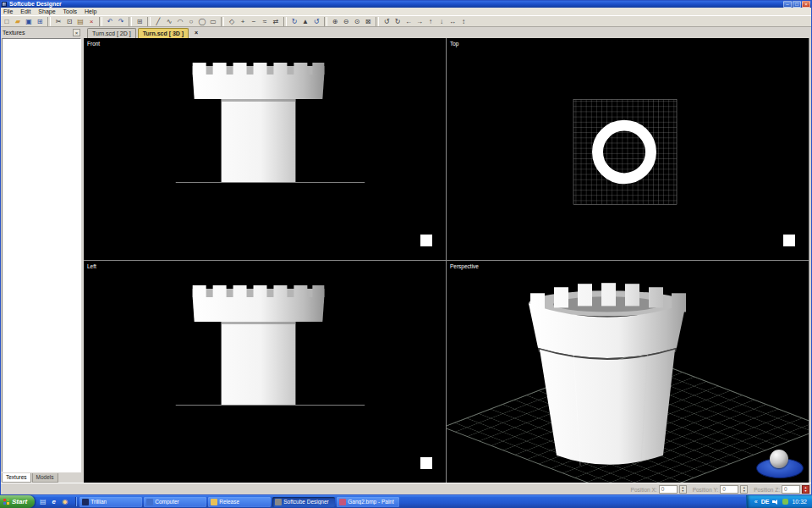  I want to click on position-y-spinner: ▴▾, so click(744, 489).